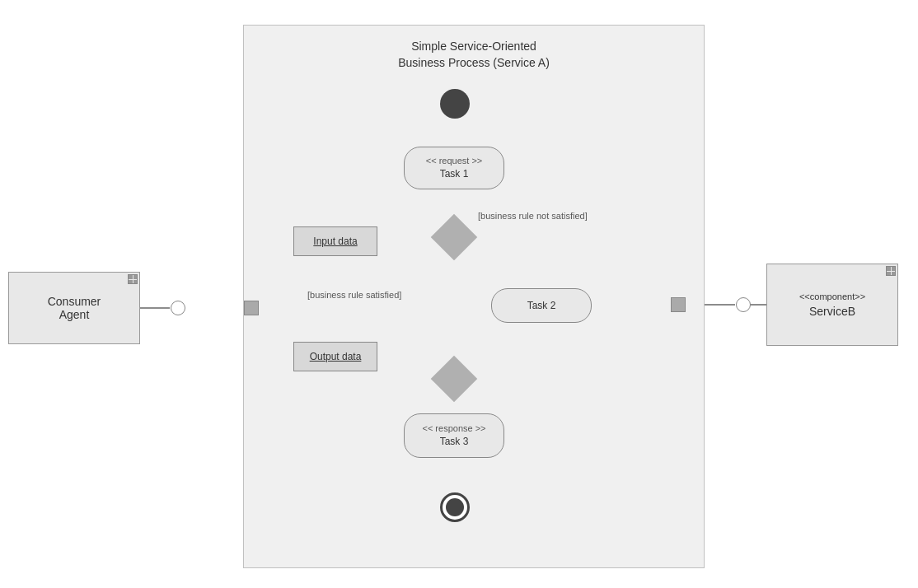 This screenshot has width=918, height=588. Describe the element at coordinates (455, 161) in the screenshot. I see `task1-stereotype: << request >>` at that location.